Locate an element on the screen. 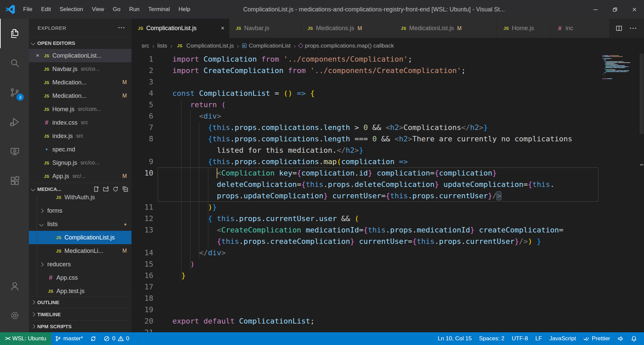 This screenshot has width=644, height=345. tab-navbar-js: JSNavbar.js is located at coordinates (265, 28).